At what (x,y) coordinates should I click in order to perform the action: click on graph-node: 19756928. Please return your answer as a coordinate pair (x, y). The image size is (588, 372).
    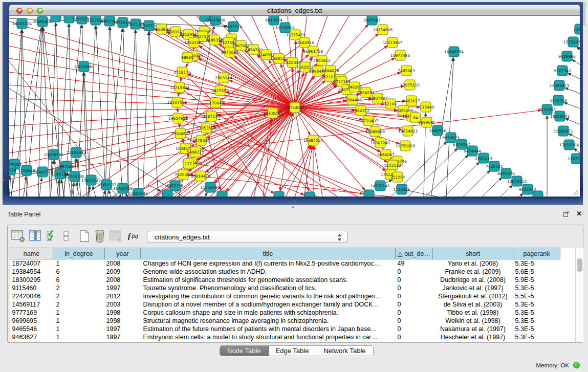
    Looking at the image, I should click on (405, 146).